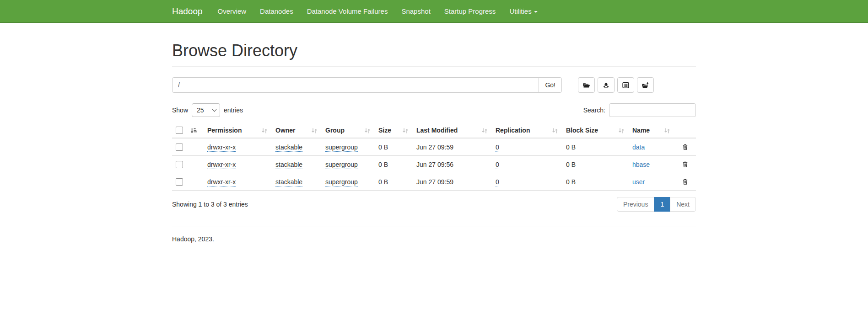 The image size is (868, 330). Describe the element at coordinates (652, 110) in the screenshot. I see `search-input` at that location.